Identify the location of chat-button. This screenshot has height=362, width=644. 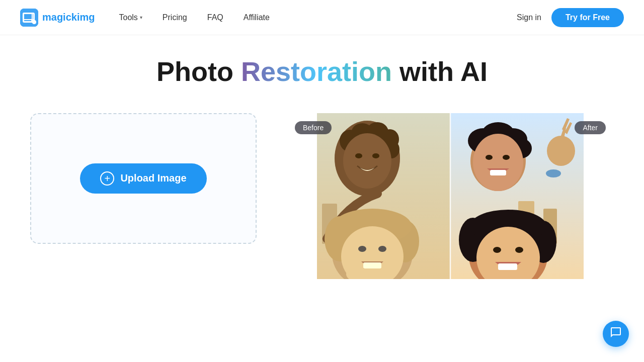
(616, 334).